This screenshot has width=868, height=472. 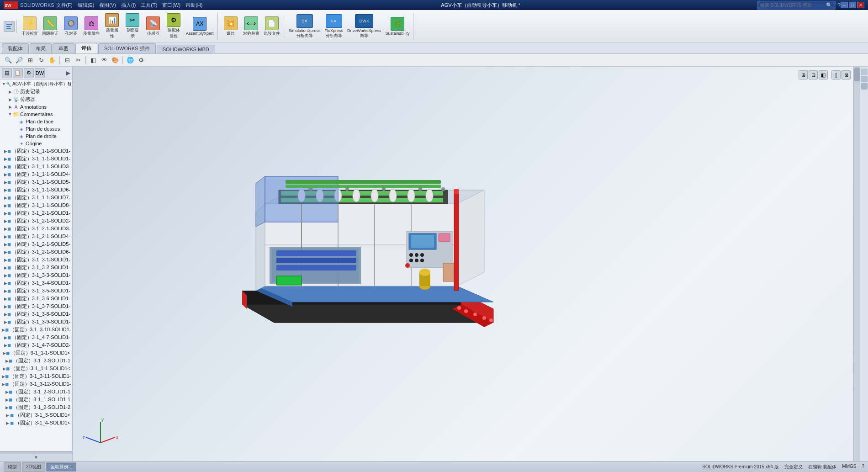 What do you see at coordinates (112, 27) in the screenshot?
I see `quality-btn: 📊 质量属性` at bounding box center [112, 27].